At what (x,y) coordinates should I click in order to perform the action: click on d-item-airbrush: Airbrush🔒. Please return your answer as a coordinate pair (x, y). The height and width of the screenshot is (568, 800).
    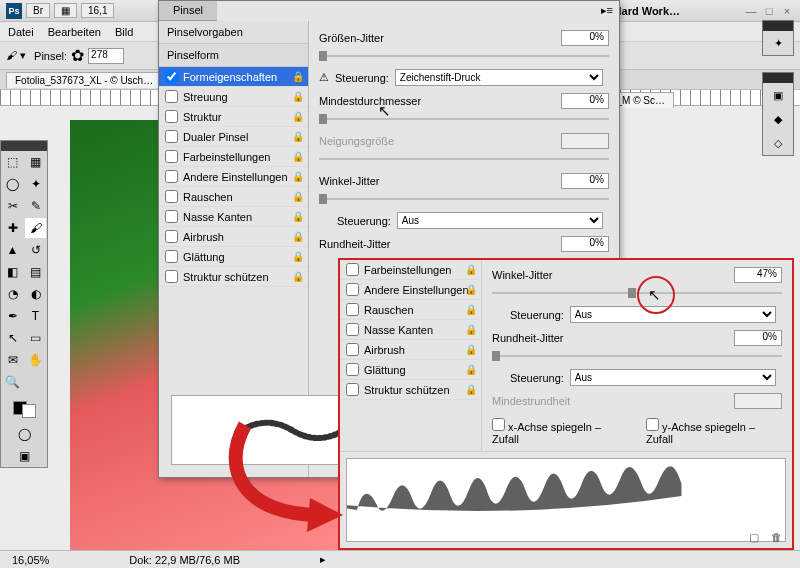
    Looking at the image, I should click on (410, 350).